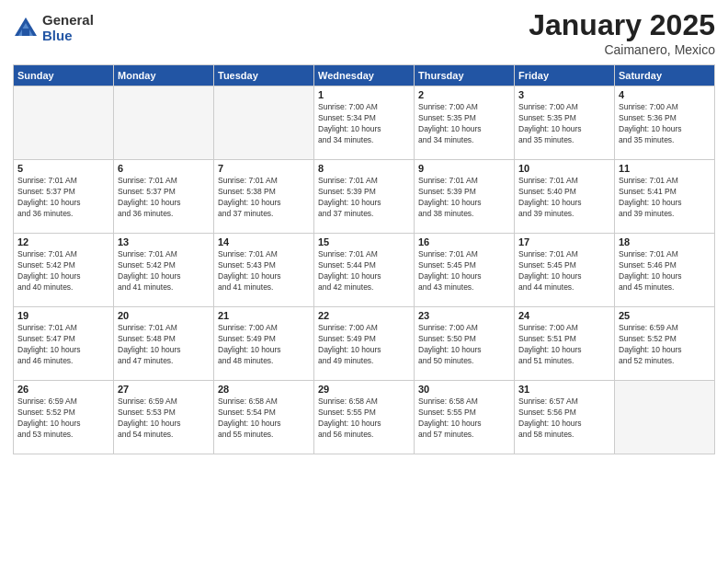 The image size is (728, 563). Describe the element at coordinates (564, 124) in the screenshot. I see `day-info: Sunrise: 7:00 AMSunset: 5:35 PMDaylight:…` at that location.